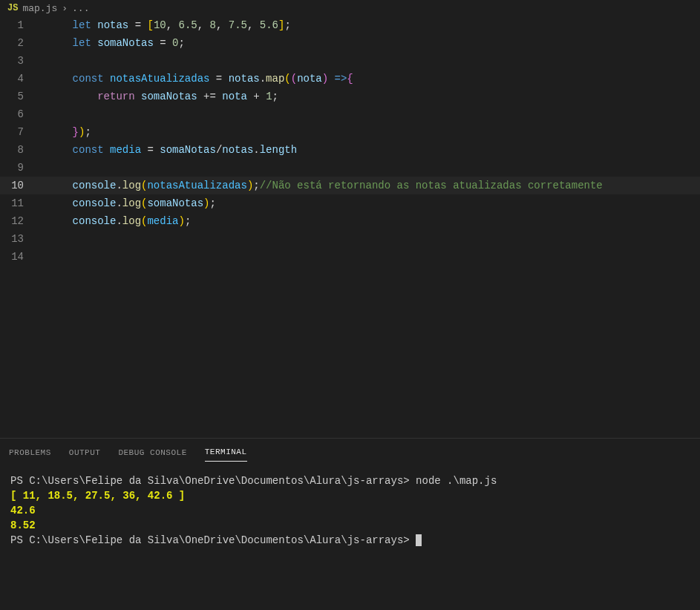  I want to click on line-number: 1, so click(19, 25).